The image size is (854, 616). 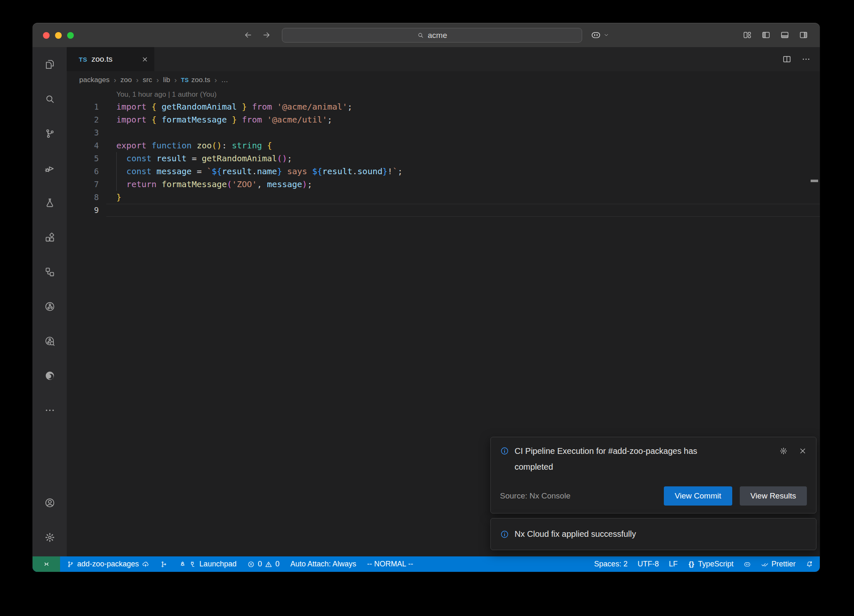 What do you see at coordinates (673, 564) in the screenshot?
I see `status-item-eol: LF` at bounding box center [673, 564].